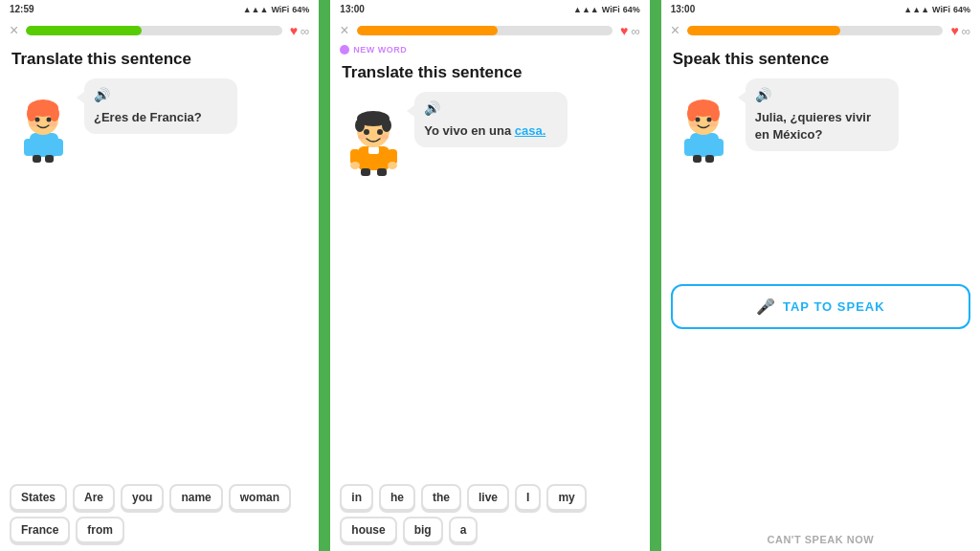 This screenshot has width=980, height=551. Describe the element at coordinates (766, 306) in the screenshot. I see `mic-icon: 🎤` at that location.